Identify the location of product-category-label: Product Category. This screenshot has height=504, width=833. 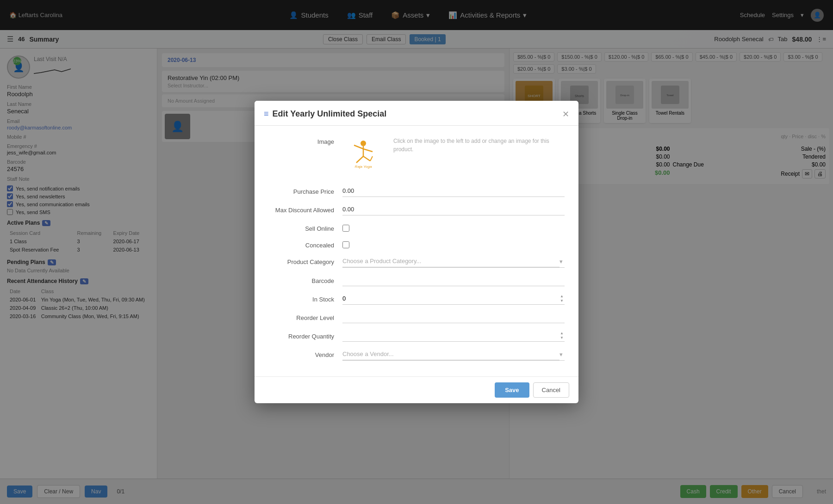
(305, 260).